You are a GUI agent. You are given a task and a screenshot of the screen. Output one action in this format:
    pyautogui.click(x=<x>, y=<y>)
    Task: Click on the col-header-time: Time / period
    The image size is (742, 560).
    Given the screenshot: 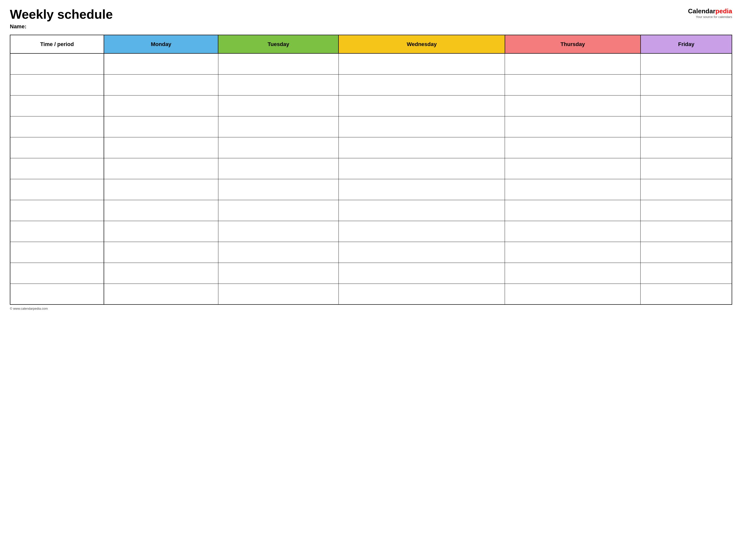 What is the action you would take?
    pyautogui.click(x=57, y=44)
    